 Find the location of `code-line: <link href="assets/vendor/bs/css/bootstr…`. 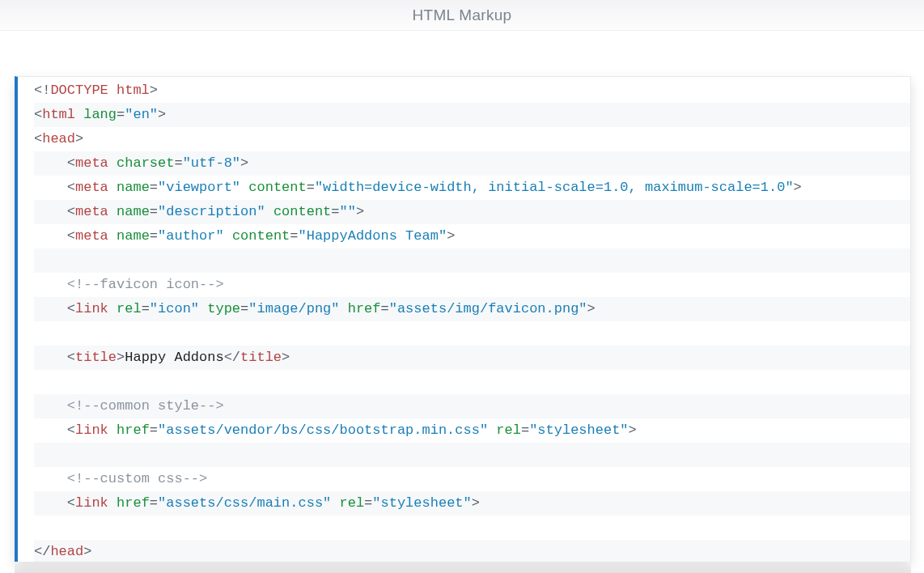

code-line: <link href="assets/vendor/bs/css/bootstr… is located at coordinates (473, 431).